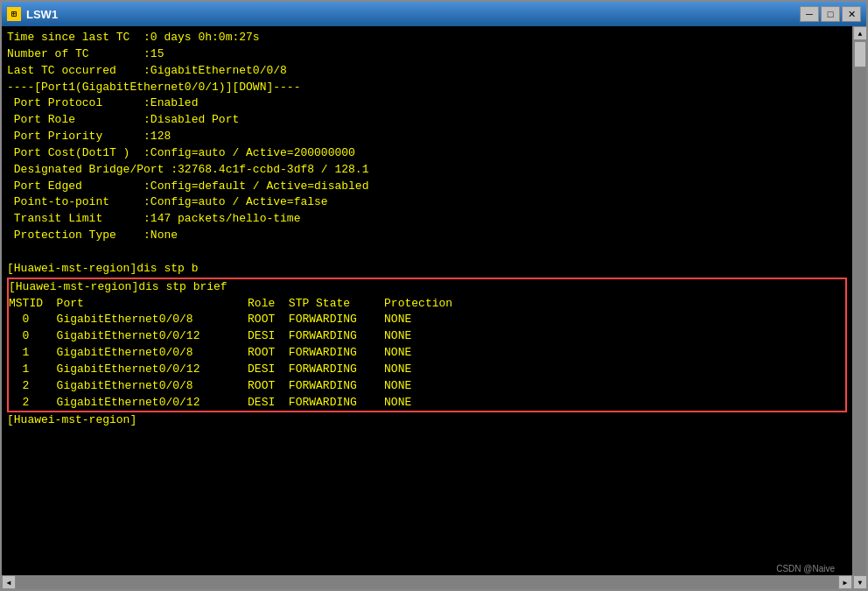  Describe the element at coordinates (427, 305) in the screenshot. I see `hl-line-1: MSTID Port Role STP State Protection` at that location.